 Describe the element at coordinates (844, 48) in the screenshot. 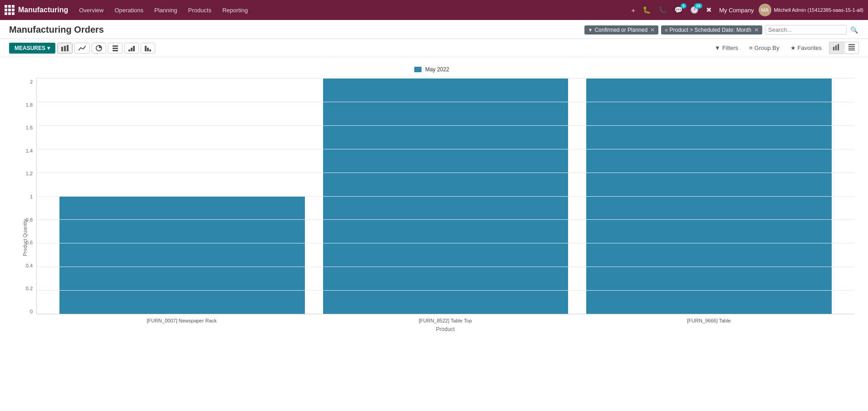

I see `view-toggle` at that location.